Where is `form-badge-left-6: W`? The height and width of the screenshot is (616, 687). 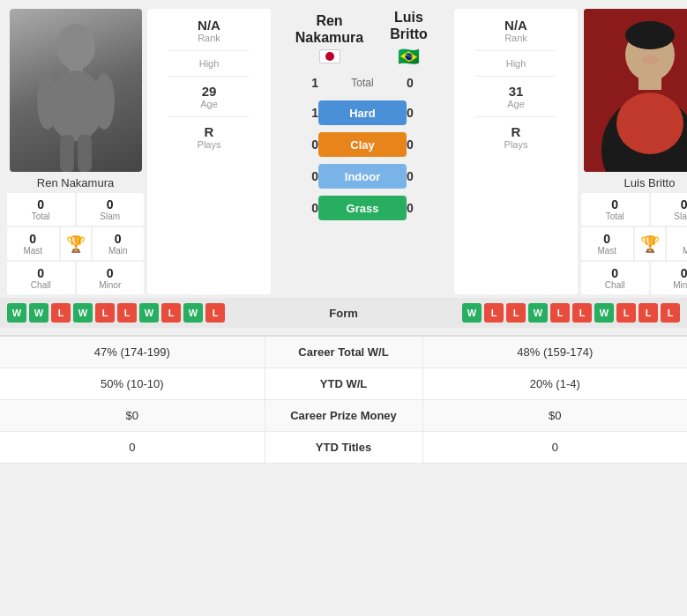 form-badge-left-6: W is located at coordinates (149, 313).